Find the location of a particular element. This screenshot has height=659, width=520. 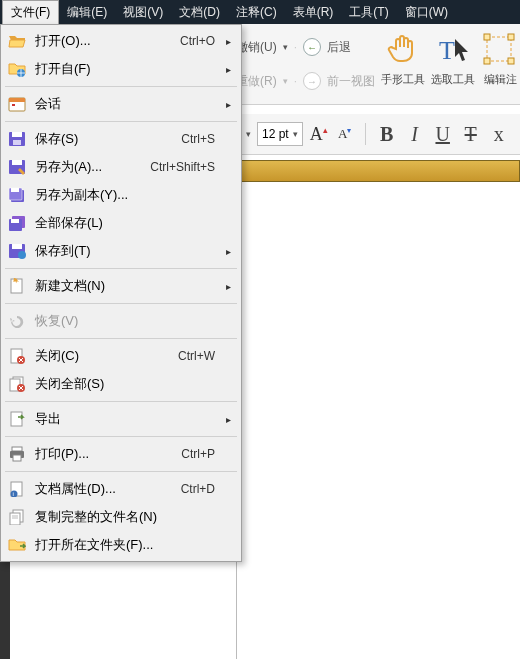

underline-button: U is located at coordinates (443, 134).